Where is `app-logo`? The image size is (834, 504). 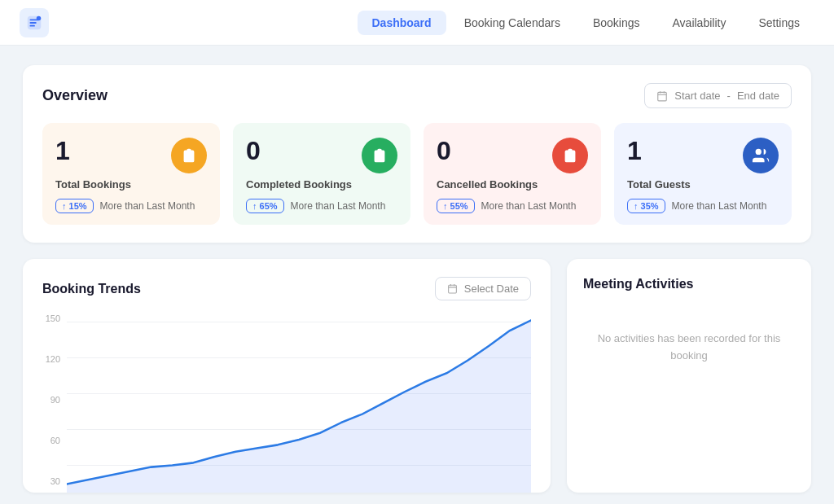
app-logo is located at coordinates (34, 23).